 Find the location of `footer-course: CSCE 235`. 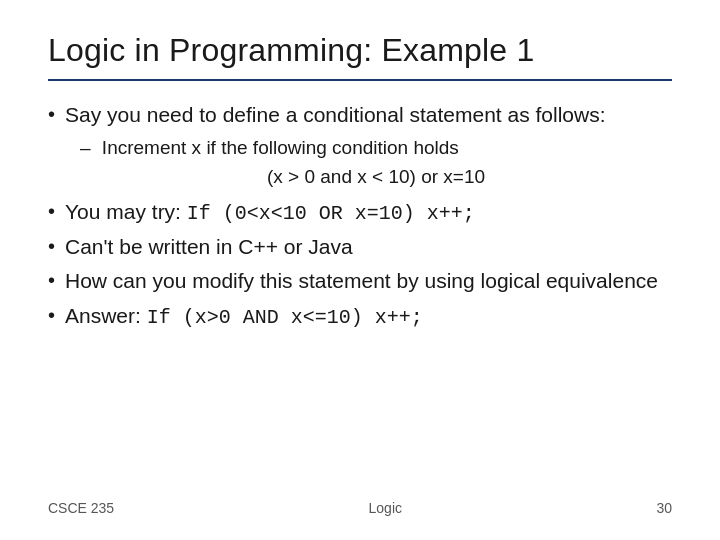

footer-course: CSCE 235 is located at coordinates (81, 508).